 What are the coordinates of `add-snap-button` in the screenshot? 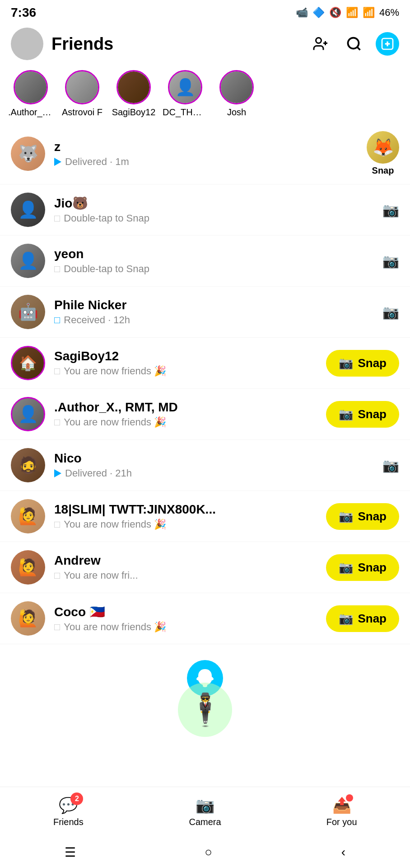 It's located at (387, 44).